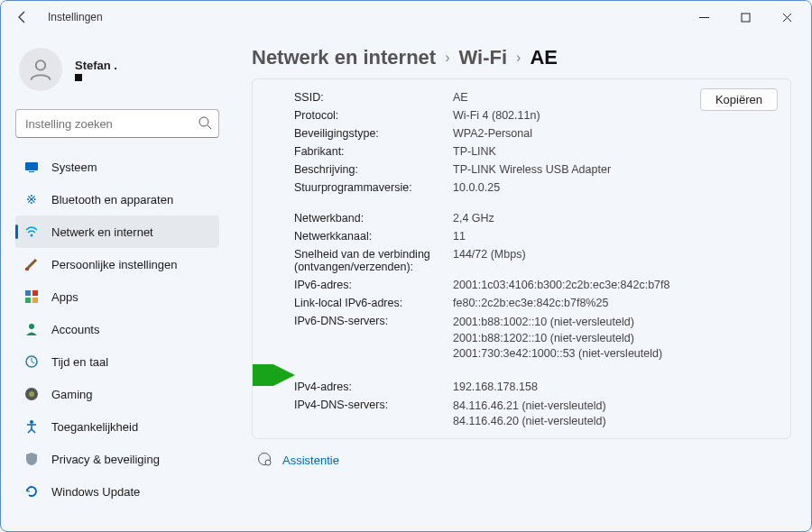  Describe the element at coordinates (787, 17) in the screenshot. I see `close-button` at that location.